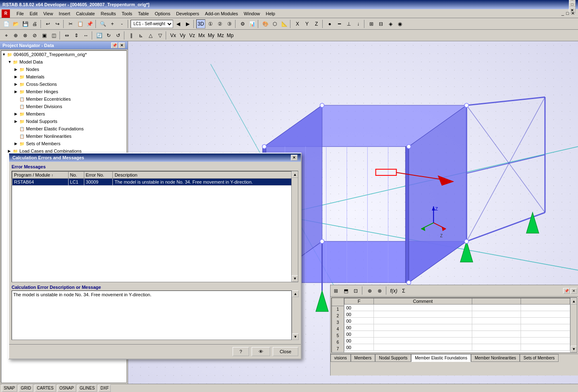 The width and height of the screenshot is (578, 392). Describe the element at coordinates (48, 24) in the screenshot. I see `tb-undo: ↩` at that location.